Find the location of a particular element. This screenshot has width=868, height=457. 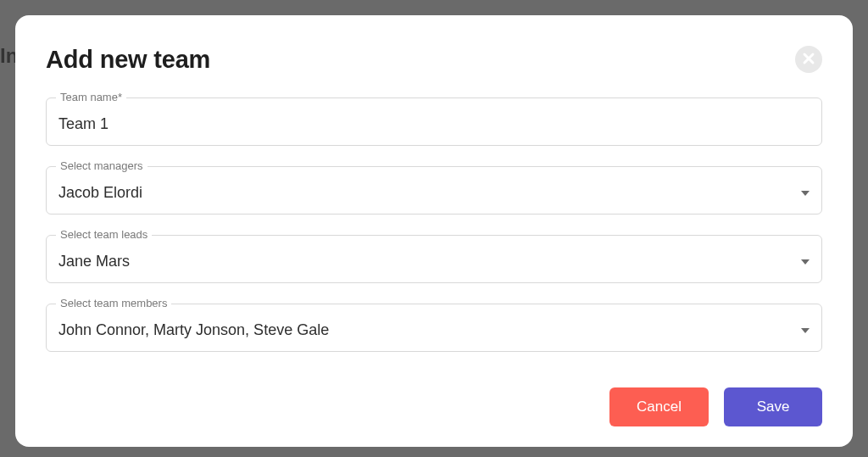

team-members-field-wrapper: Select team members John Connor, Marty J… is located at coordinates (434, 327).